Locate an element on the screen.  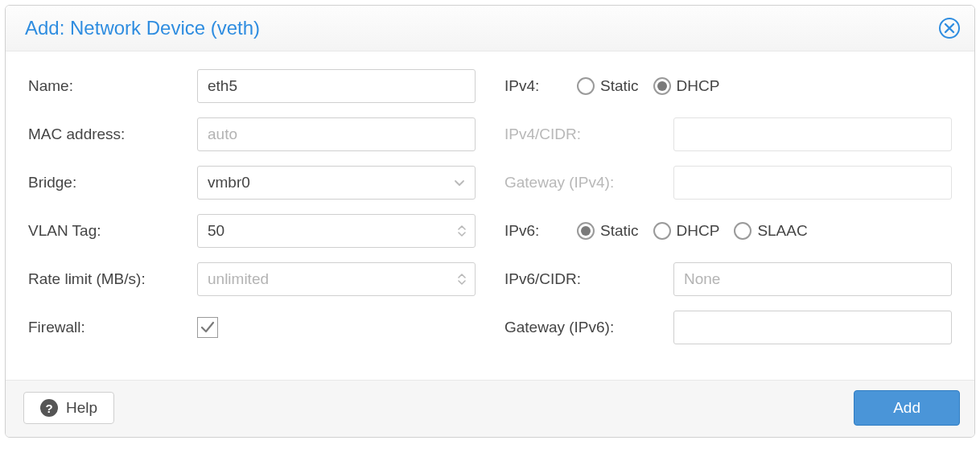
ipv4-static-label: Static is located at coordinates (620, 86).